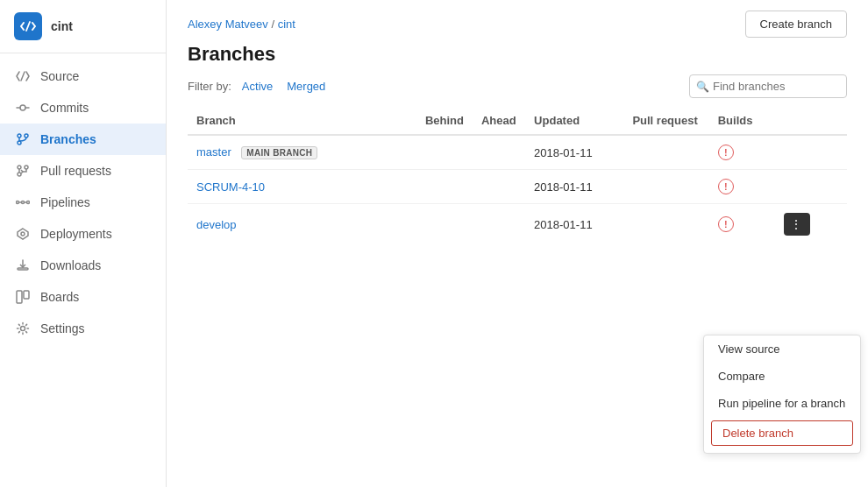 This screenshot has width=868, height=487. Describe the element at coordinates (82, 234) in the screenshot. I see `sidebar-item-deployments: Deployments` at that location.